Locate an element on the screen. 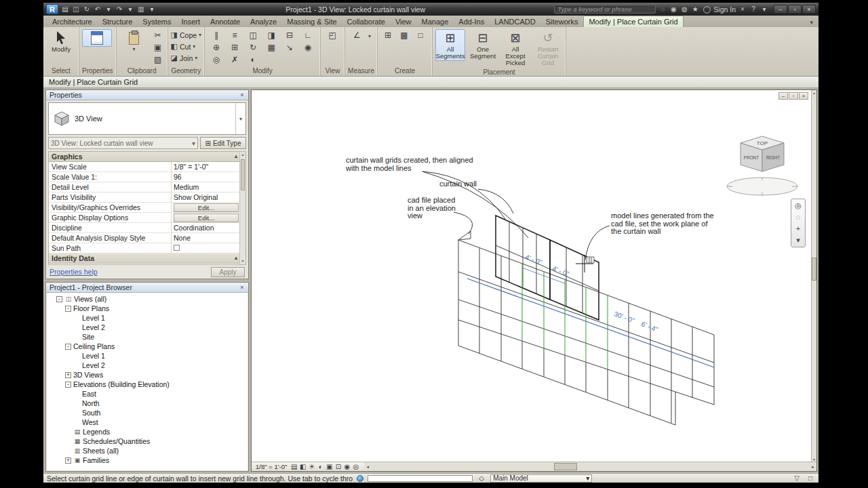 The width and height of the screenshot is (868, 488). cope-button: ◨ Cope ▾ is located at coordinates (186, 35).